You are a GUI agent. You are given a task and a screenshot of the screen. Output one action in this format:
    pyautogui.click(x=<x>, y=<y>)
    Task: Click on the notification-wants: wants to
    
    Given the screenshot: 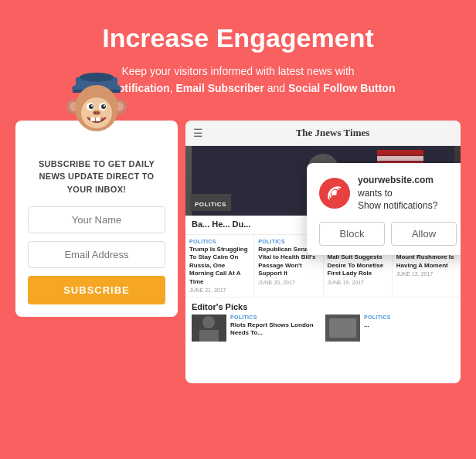 What is the action you would take?
    pyautogui.click(x=376, y=193)
    